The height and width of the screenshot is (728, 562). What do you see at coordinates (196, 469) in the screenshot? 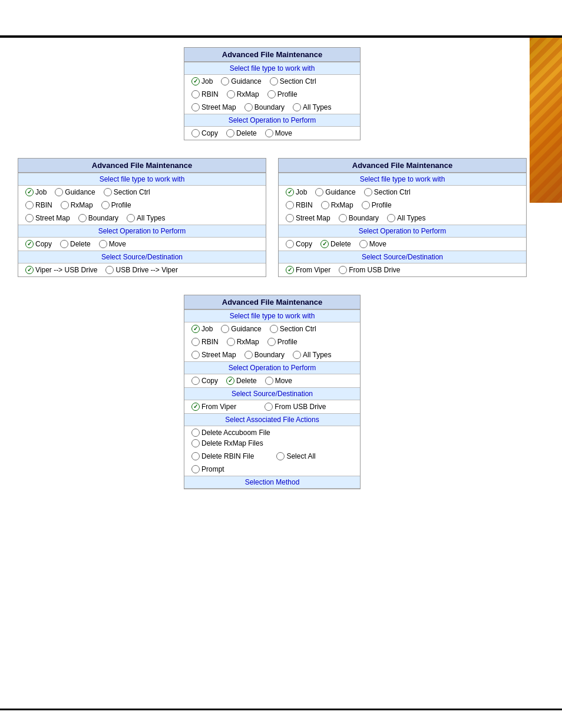
I see `radio-prompt-4-circle` at bounding box center [196, 469].